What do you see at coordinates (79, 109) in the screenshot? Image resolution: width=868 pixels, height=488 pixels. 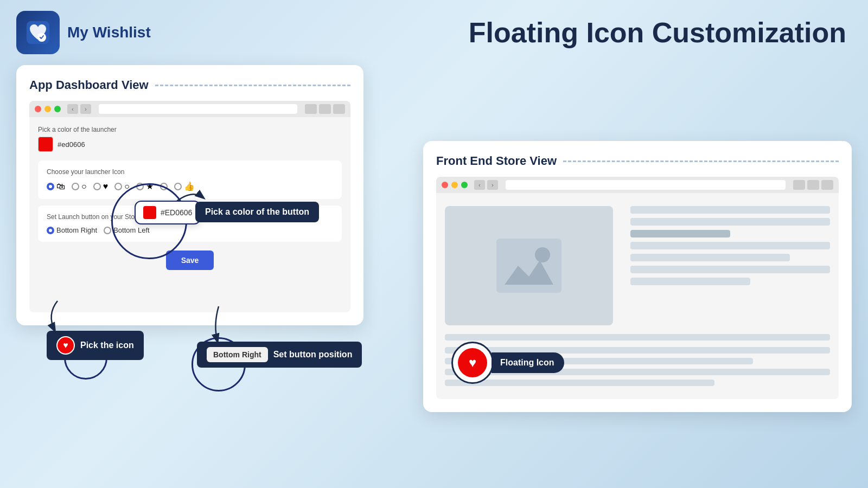 I see `browser-nav: ‹ ›` at bounding box center [79, 109].